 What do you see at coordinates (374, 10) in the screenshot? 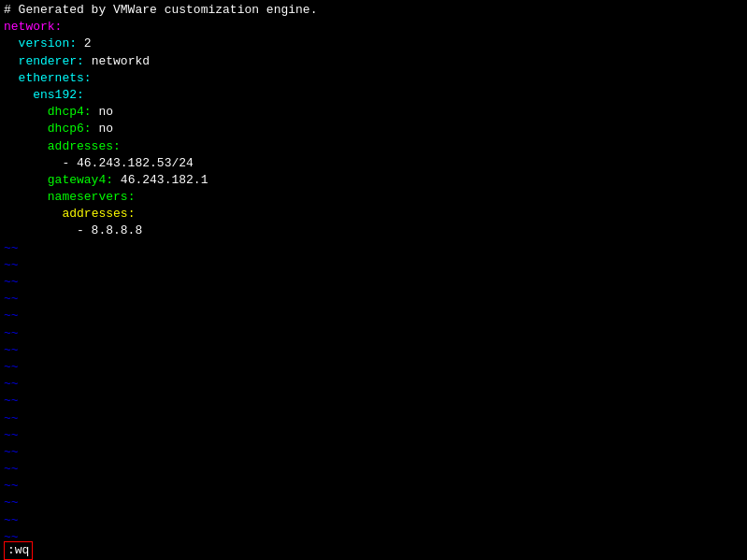
I see `line-comment: # Generated by VMWare customization engi…` at bounding box center [374, 10].